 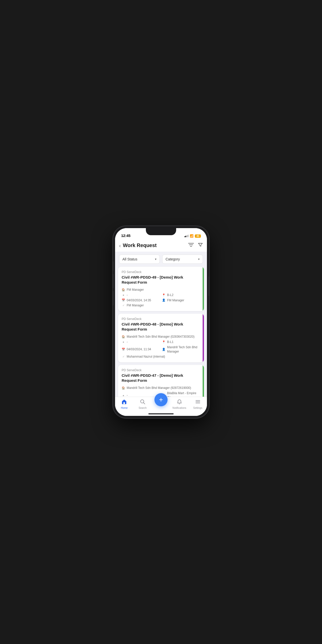 What do you see at coordinates (164, 342) in the screenshot?
I see `location-icon-2: 📍` at bounding box center [164, 342].